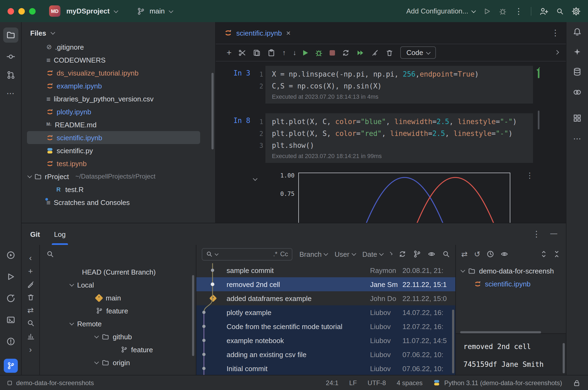 The width and height of the screenshot is (588, 390). Describe the element at coordinates (275, 254) in the screenshot. I see `regex-toggle: .*` at that location.